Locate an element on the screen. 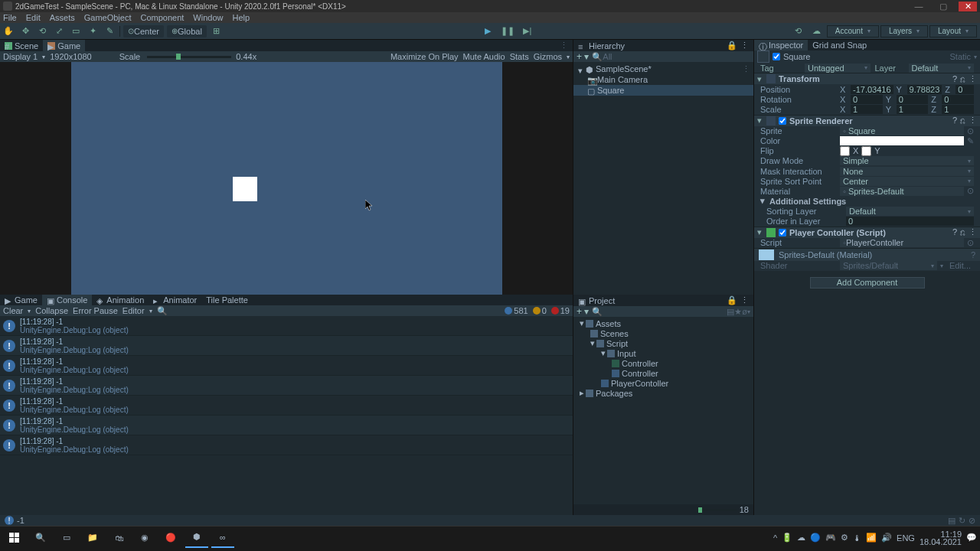 The height and width of the screenshot is (551, 980). color-picker-icon: ✎ is located at coordinates (971, 141).